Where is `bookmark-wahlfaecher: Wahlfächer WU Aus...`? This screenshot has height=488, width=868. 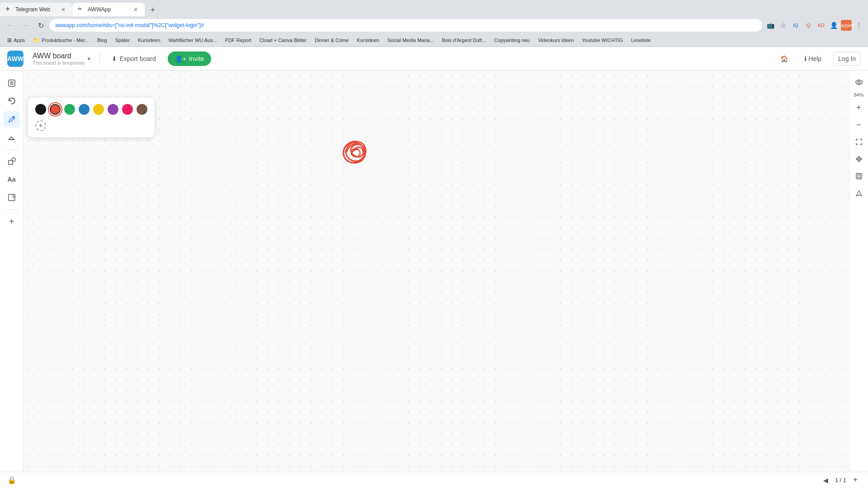 bookmark-wahlfaecher: Wahlfächer WU Aus... is located at coordinates (193, 40).